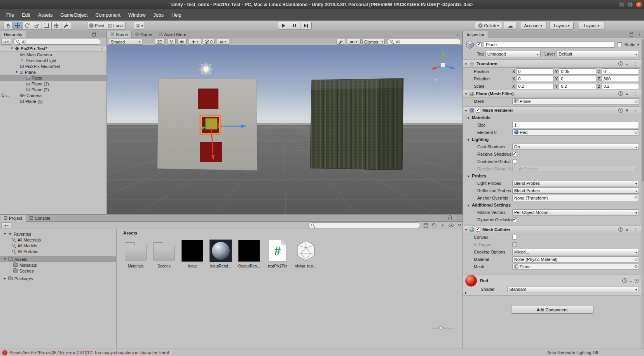  What do you see at coordinates (136, 253) in the screenshot?
I see `asset-item-materials: Materials` at bounding box center [136, 253].